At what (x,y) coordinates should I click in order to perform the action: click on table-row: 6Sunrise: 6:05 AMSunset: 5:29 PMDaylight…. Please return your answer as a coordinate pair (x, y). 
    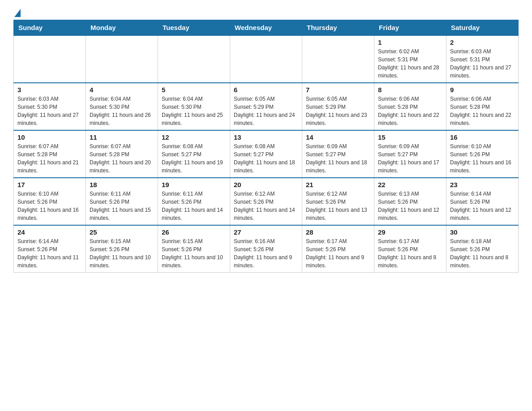
    Looking at the image, I should click on (266, 107).